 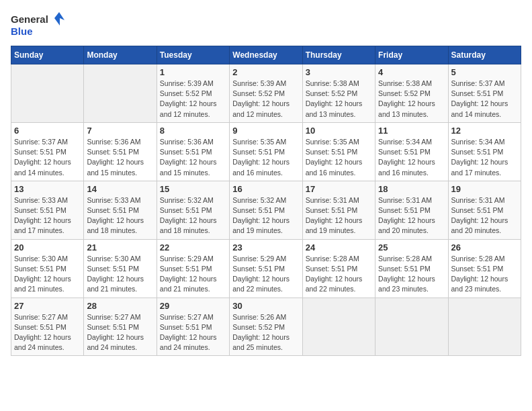 What do you see at coordinates (48, 210) in the screenshot?
I see `calendar-cell: 13Sunrise: 5:33 AM Sunset: 5:51 PM Dayli…` at bounding box center [48, 210].